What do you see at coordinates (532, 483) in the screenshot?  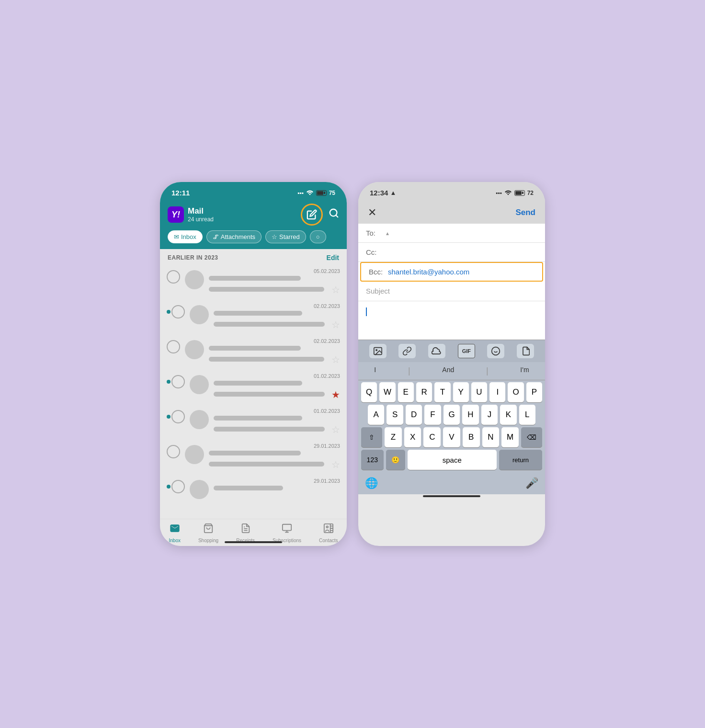 I see `mic-icon: 🎤` at bounding box center [532, 483].